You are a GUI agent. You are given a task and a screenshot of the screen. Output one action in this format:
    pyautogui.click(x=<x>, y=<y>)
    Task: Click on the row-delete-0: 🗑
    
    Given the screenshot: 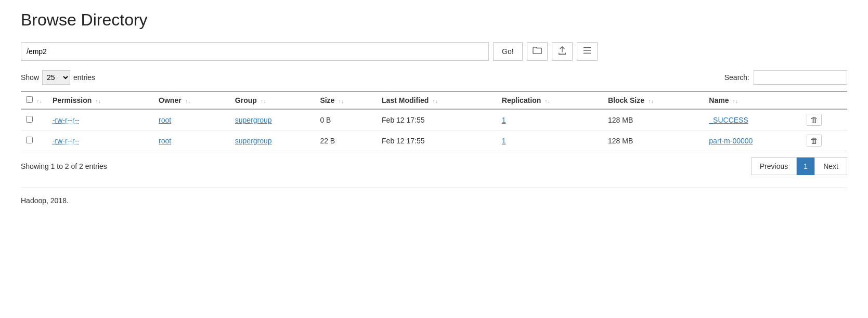 What is the action you would take?
    pyautogui.click(x=824, y=120)
    